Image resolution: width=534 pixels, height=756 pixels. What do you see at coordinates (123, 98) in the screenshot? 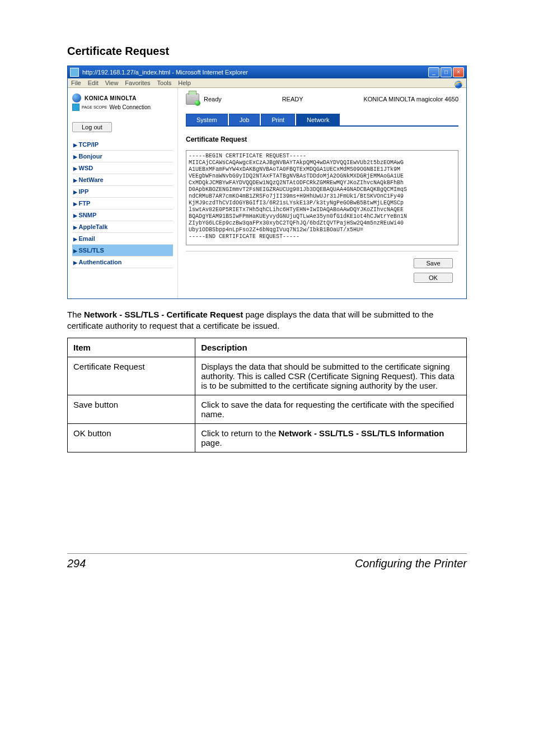
I see `brand: KONICA MINOLTA` at bounding box center [123, 98].